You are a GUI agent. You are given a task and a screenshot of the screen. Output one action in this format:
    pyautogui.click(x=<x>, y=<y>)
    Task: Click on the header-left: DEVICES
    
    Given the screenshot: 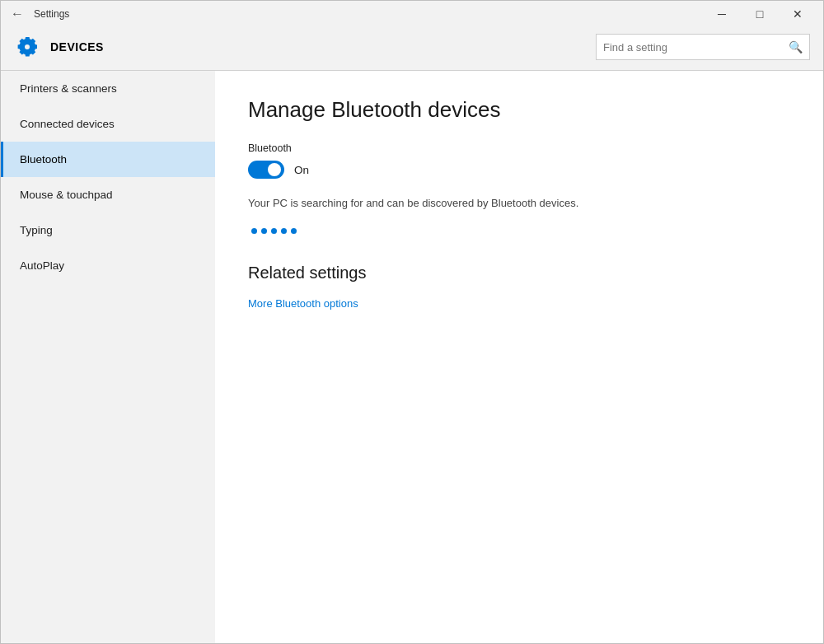 What is the action you would take?
    pyautogui.click(x=59, y=47)
    